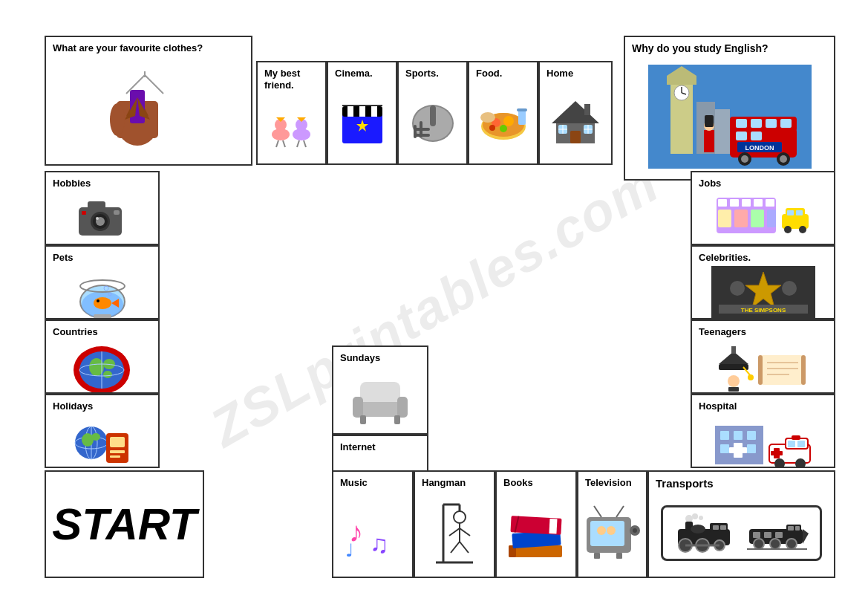  Describe the element at coordinates (503, 113) in the screenshot. I see `cell-food: Food.` at that location.